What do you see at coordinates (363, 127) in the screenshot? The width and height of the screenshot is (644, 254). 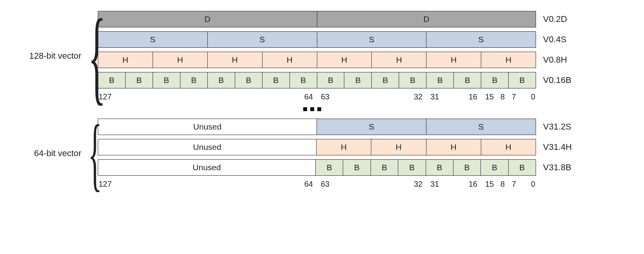 I see `row-v31-2s: Unused S S V31.2S` at bounding box center [363, 127].